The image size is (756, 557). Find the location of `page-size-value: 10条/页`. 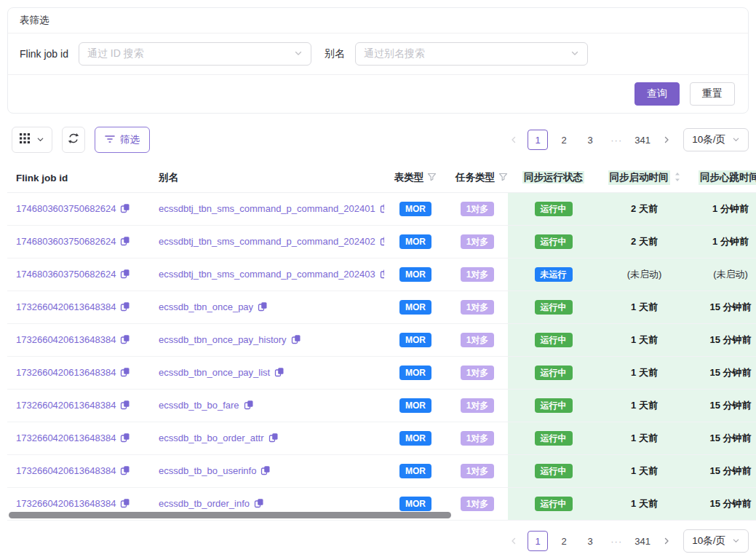

page-size-value: 10条/页 is located at coordinates (709, 541).